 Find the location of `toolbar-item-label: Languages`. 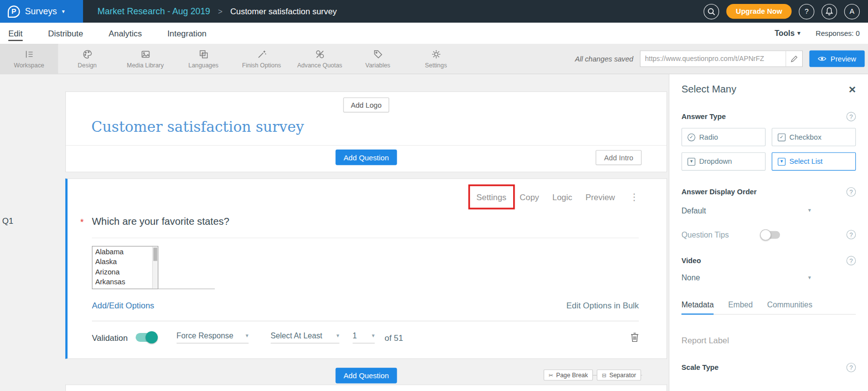

toolbar-item-label: Languages is located at coordinates (203, 65).